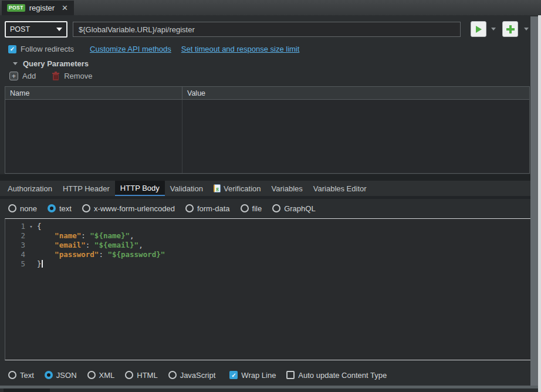 This screenshot has height=392, width=541. Describe the element at coordinates (130, 49) in the screenshot. I see `customize-api-methods-link: Customize API methods` at that location.